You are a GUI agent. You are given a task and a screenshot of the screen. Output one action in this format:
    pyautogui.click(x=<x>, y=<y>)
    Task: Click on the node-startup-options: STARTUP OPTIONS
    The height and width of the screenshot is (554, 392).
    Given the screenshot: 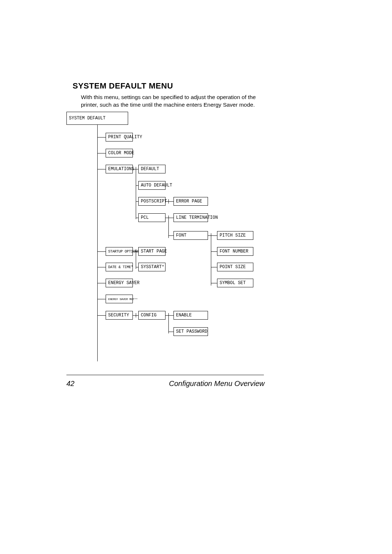 What is the action you would take?
    pyautogui.click(x=119, y=251)
    